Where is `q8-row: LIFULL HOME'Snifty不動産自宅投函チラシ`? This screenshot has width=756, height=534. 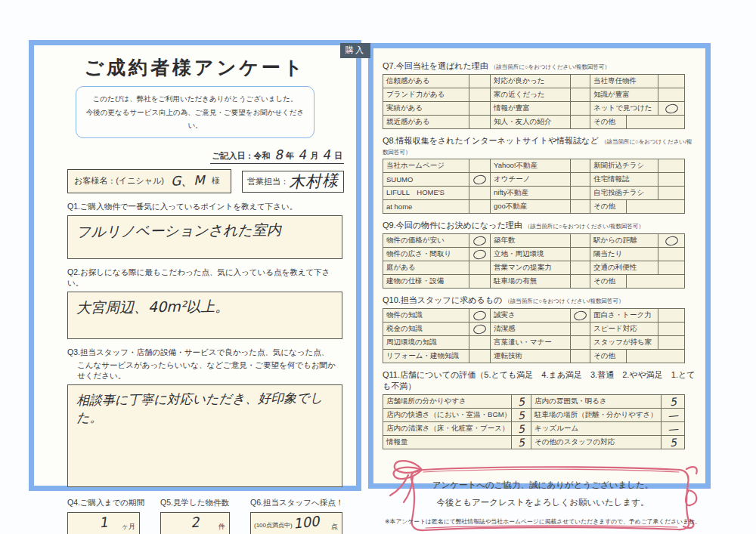 q8-row: LIFULL HOME'Snifty不動産自宅投函チラシ is located at coordinates (534, 193).